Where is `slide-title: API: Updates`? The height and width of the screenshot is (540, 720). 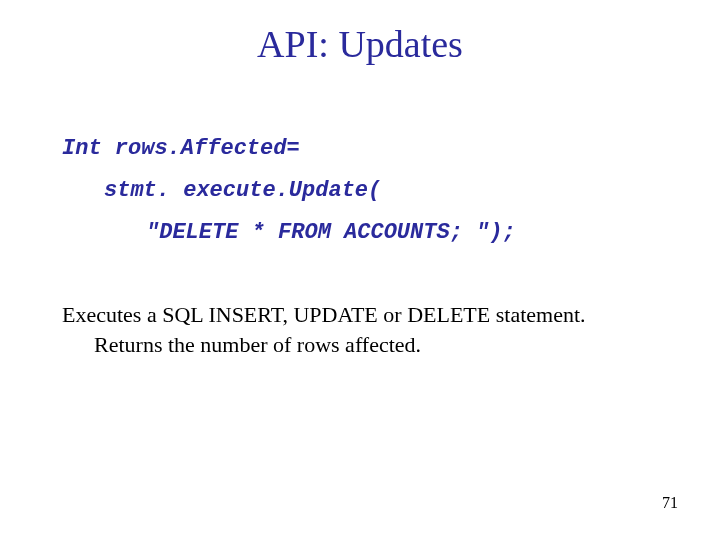 slide-title: API: Updates is located at coordinates (360, 44).